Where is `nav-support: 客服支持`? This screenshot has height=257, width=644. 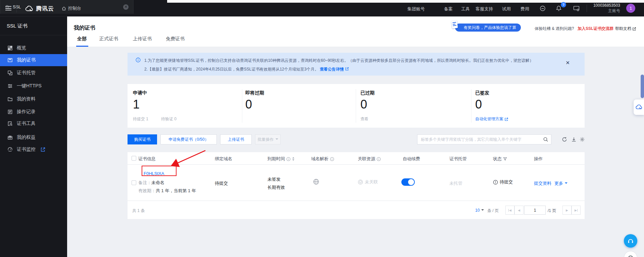
nav-support: 客服支持 is located at coordinates (484, 9).